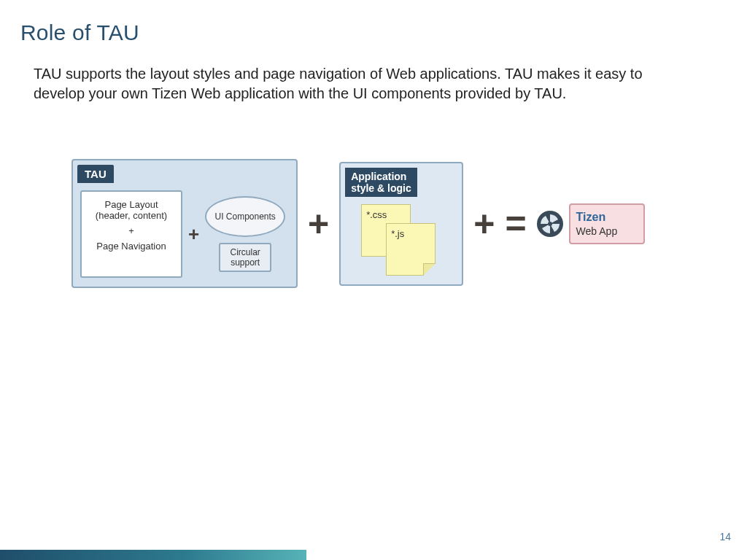 This screenshot has width=747, height=560. What do you see at coordinates (153, 555) in the screenshot?
I see `footer-accent-bar` at bounding box center [153, 555].